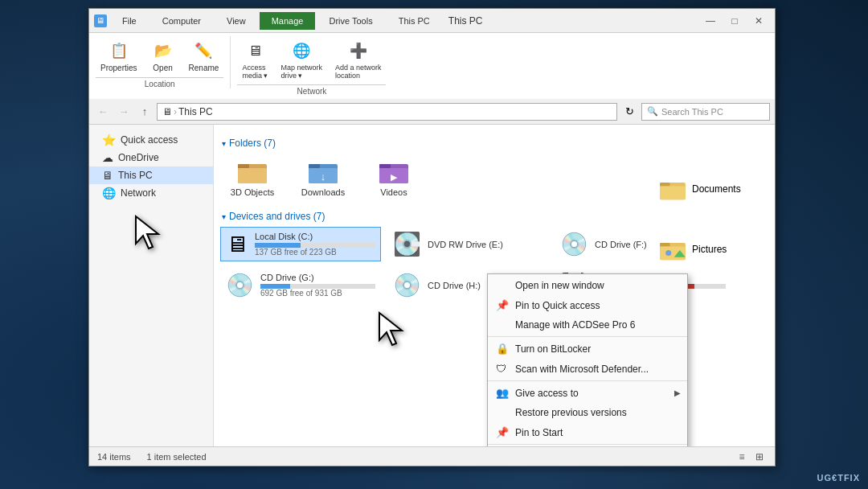 This screenshot has height=489, width=868. What do you see at coordinates (182, 21) in the screenshot?
I see `tab-computer: Computer` at bounding box center [182, 21].